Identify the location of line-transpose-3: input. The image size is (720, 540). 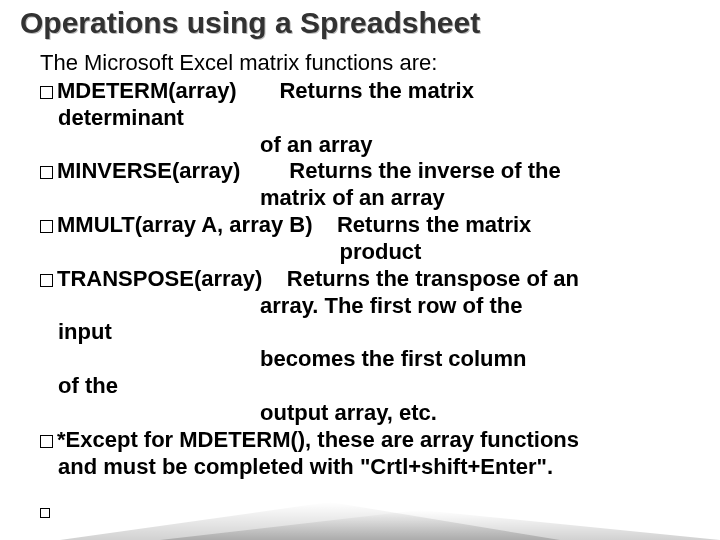
(380, 332).